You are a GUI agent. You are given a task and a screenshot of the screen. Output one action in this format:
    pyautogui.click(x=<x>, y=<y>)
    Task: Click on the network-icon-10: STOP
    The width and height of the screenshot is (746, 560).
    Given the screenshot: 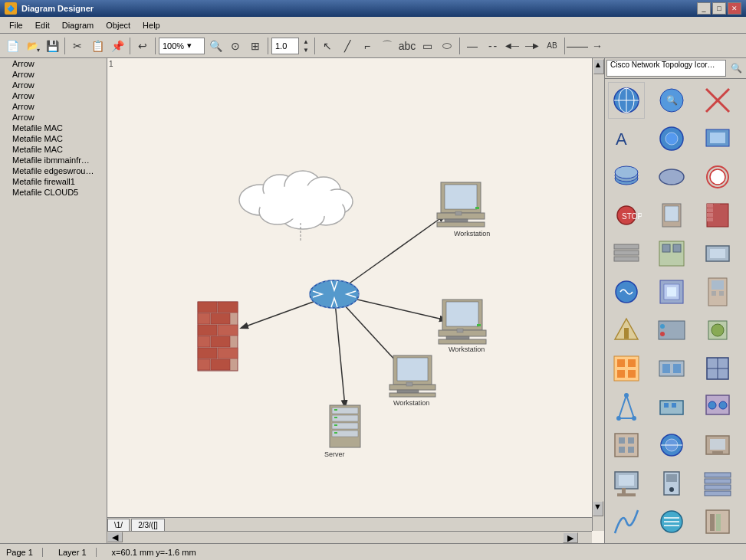 What is the action you would take?
    pyautogui.click(x=626, y=215)
    